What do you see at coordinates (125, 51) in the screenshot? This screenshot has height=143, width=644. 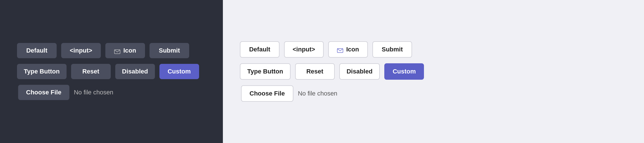 I see `dark-icon-button: Icon` at bounding box center [125, 51].